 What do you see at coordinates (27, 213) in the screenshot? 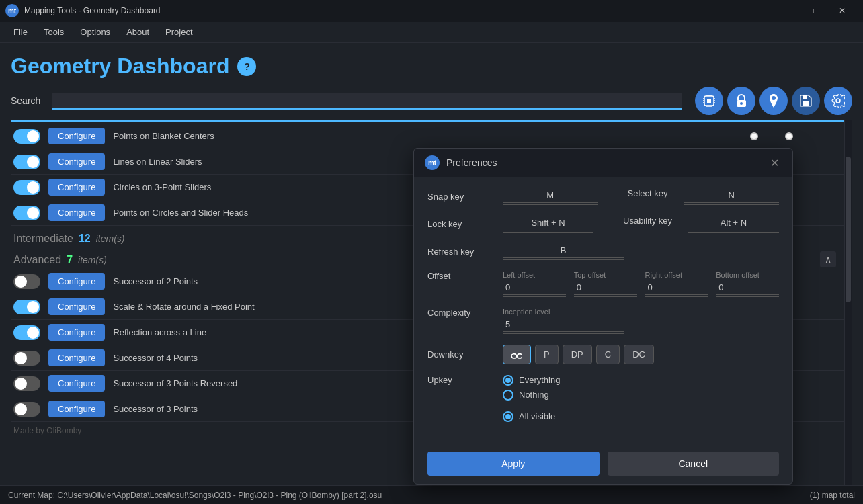
I see `toggle-points-circles` at bounding box center [27, 213].